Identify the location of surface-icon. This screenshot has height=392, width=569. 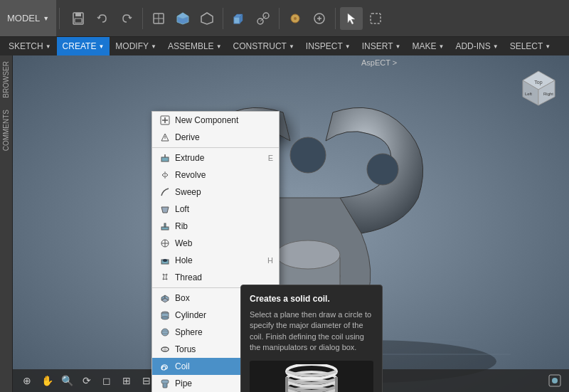
(207, 18).